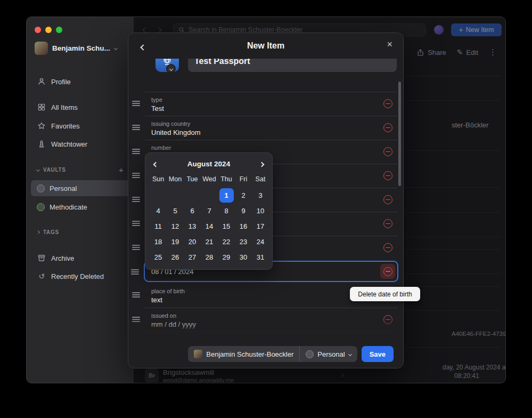 The image size is (532, 418). What do you see at coordinates (192, 257) in the screenshot?
I see `calendar-day: 27` at bounding box center [192, 257].